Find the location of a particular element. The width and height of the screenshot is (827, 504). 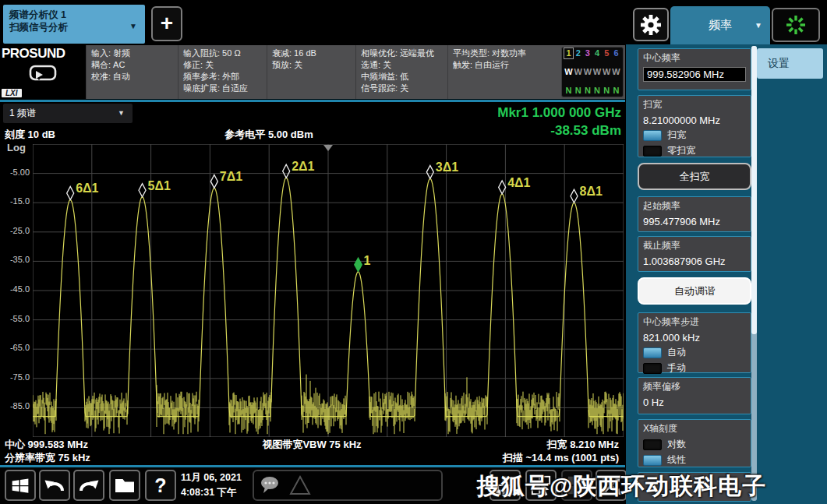

panel-section-x-axis-scale: X轴刻度 对数 线性 is located at coordinates (694, 443).